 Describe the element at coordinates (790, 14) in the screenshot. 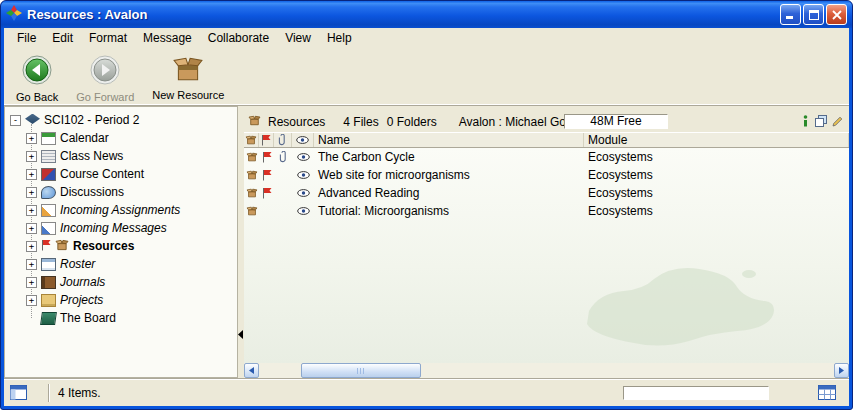

I see `minimize-button` at that location.